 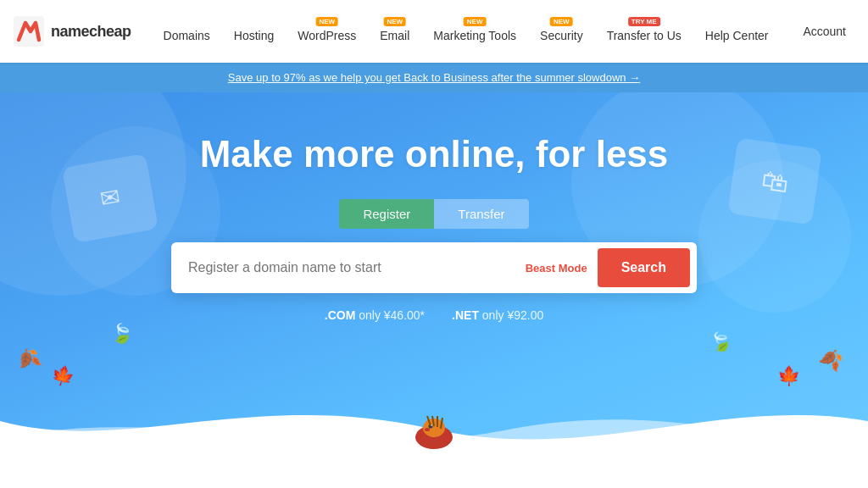 I want to click on promo-banner: Save up to 97% as we help you get Back t…, so click(x=434, y=78).